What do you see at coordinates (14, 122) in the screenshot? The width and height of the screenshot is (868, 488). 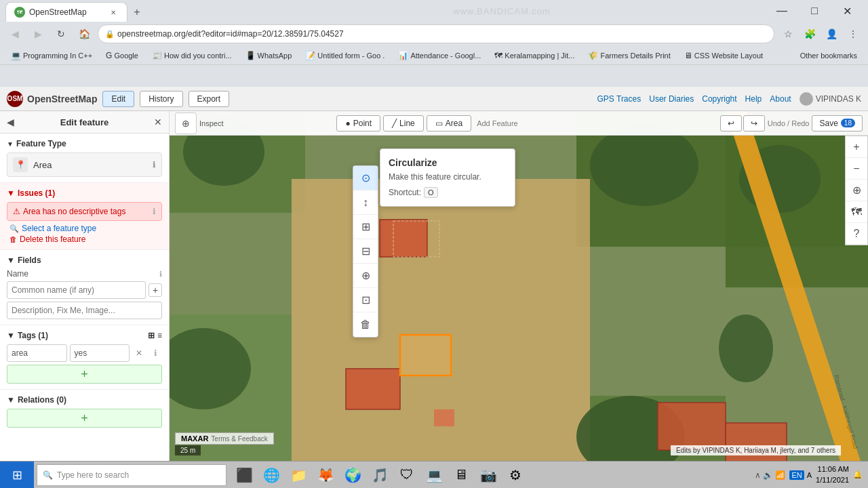 I see `panel-back-btn: ◀` at bounding box center [14, 122].